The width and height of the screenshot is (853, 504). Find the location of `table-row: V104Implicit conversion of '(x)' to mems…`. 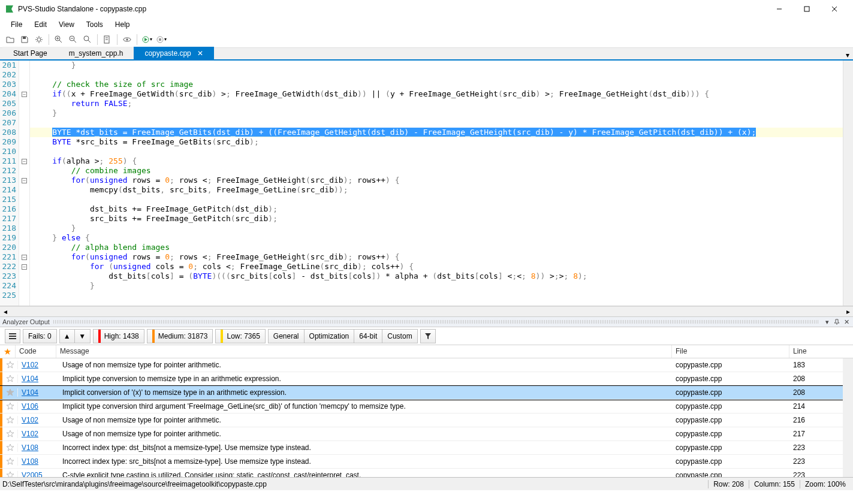

table-row: V104Implicit conversion of '(x)' to mems… is located at coordinates (427, 393).